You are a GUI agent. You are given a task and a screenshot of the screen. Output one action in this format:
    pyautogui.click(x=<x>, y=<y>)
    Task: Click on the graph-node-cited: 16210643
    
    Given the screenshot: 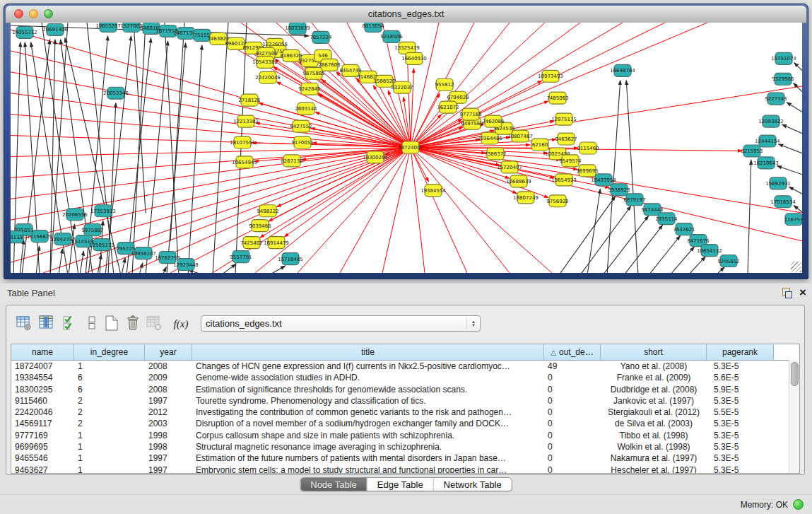 What is the action you would take?
    pyautogui.click(x=766, y=163)
    